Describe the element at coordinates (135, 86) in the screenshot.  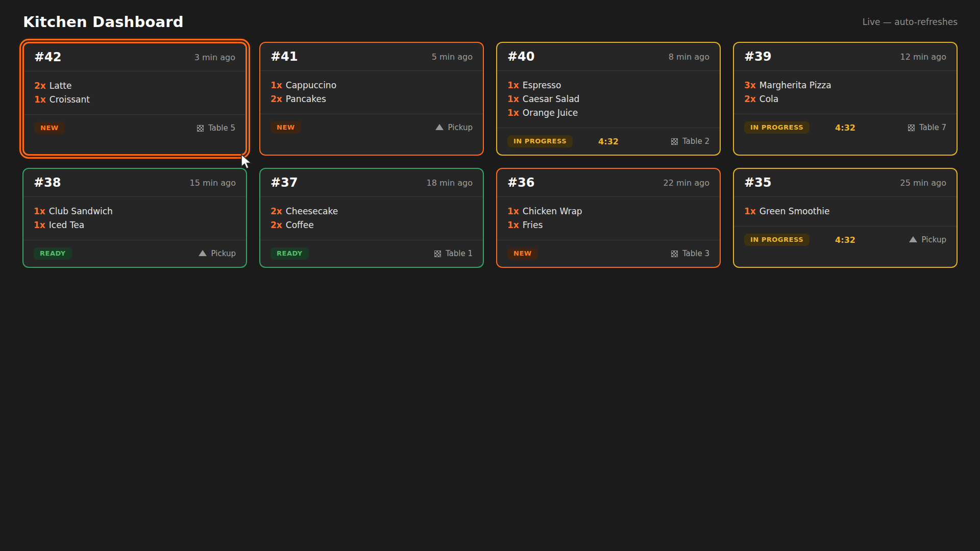
I see `order-item: 2xLatte` at that location.